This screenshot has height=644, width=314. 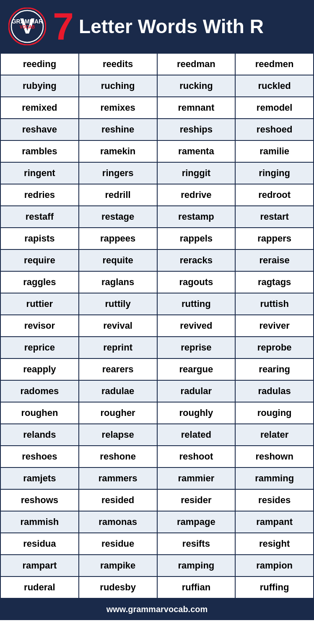 What do you see at coordinates (157, 260) in the screenshot?
I see `table-row: requirerequitereracksreraise` at bounding box center [157, 260].